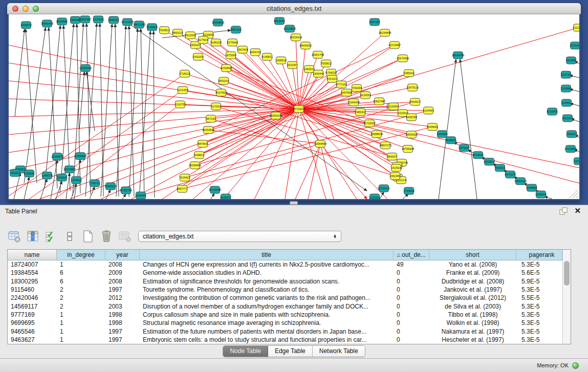 This screenshot has width=588, height=372. Describe the element at coordinates (85, 19) in the screenshot. I see `graph-node: 10653257` at that location.